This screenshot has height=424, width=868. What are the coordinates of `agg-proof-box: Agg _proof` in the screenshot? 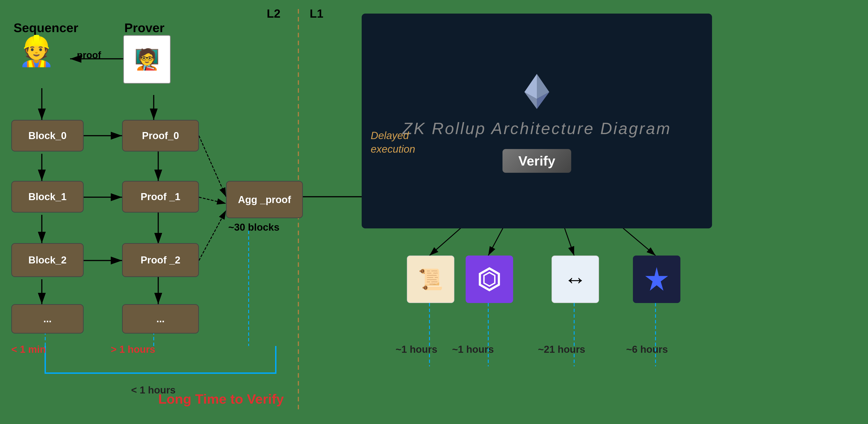 It's located at (265, 200).